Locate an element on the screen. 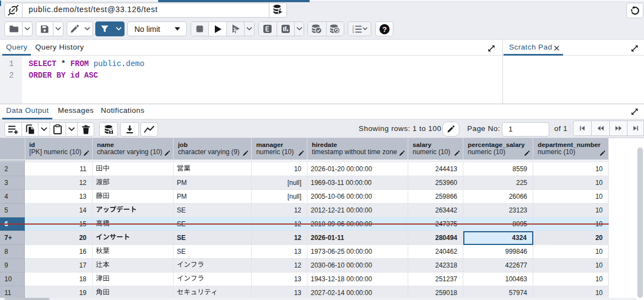 Image resolution: width=644 pixels, height=300 pixels. svg-text: 1 is located at coordinates (235, 29).